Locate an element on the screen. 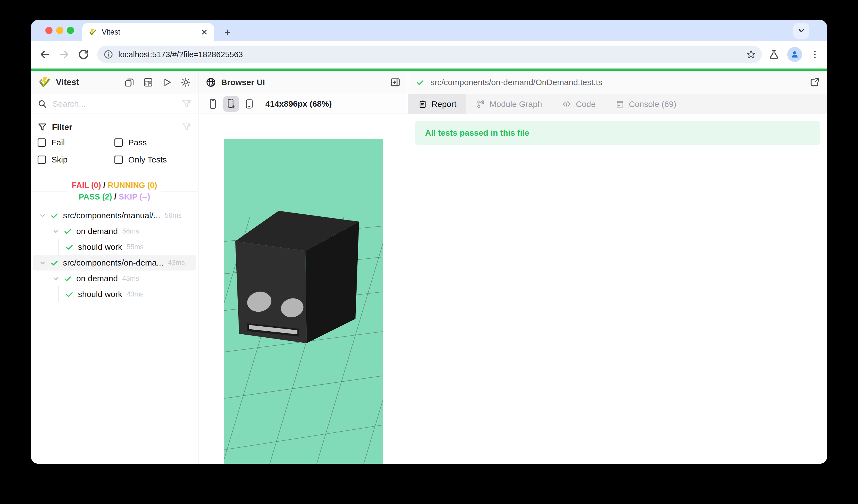 This screenshot has height=504, width=858. test-tree: src/components/manual/... 56ms on demand… is located at coordinates (114, 255).